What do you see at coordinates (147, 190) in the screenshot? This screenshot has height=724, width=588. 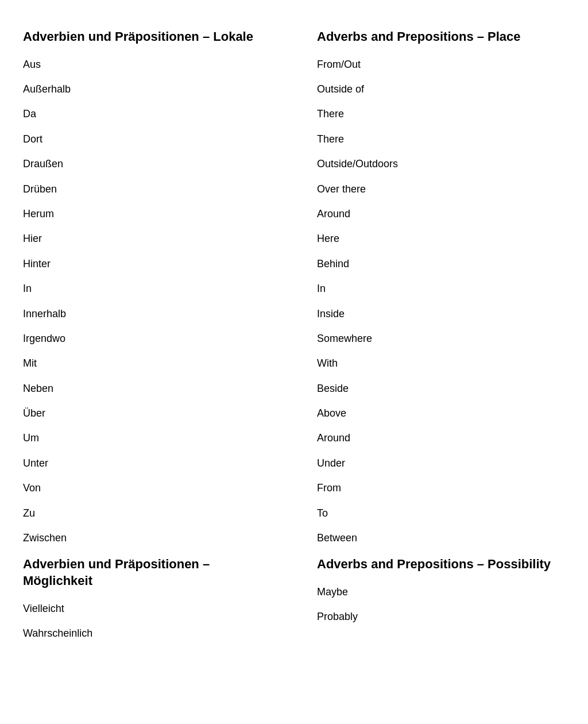 I see `list-item: Drüben` at bounding box center [147, 190].